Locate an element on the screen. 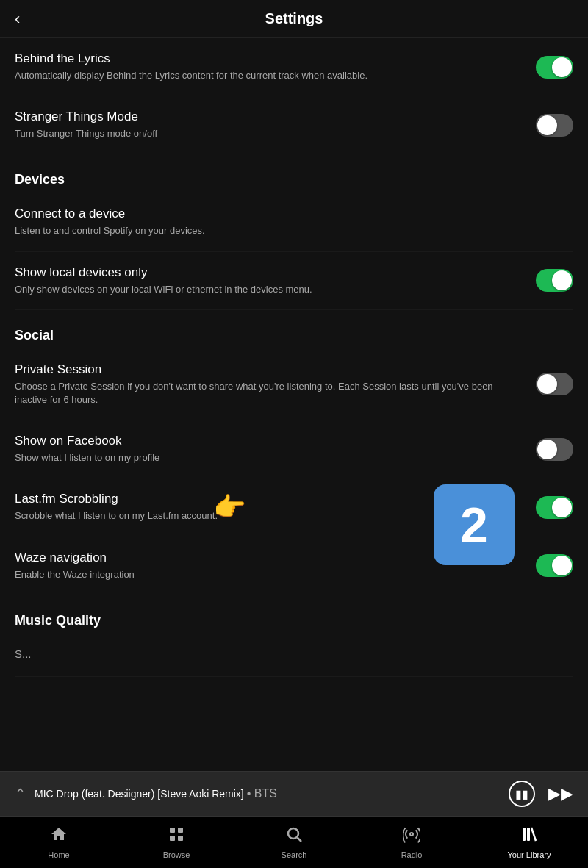  nav-item-home: Home is located at coordinates (59, 842).